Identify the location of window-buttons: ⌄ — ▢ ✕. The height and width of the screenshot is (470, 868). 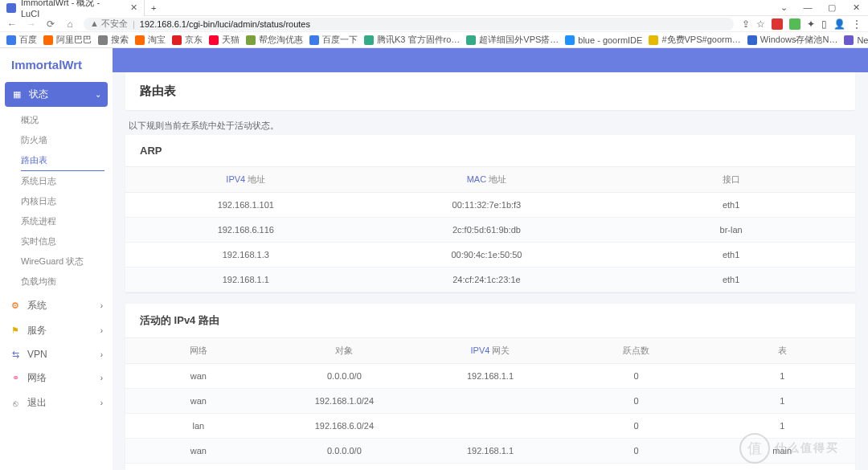
(820, 8).